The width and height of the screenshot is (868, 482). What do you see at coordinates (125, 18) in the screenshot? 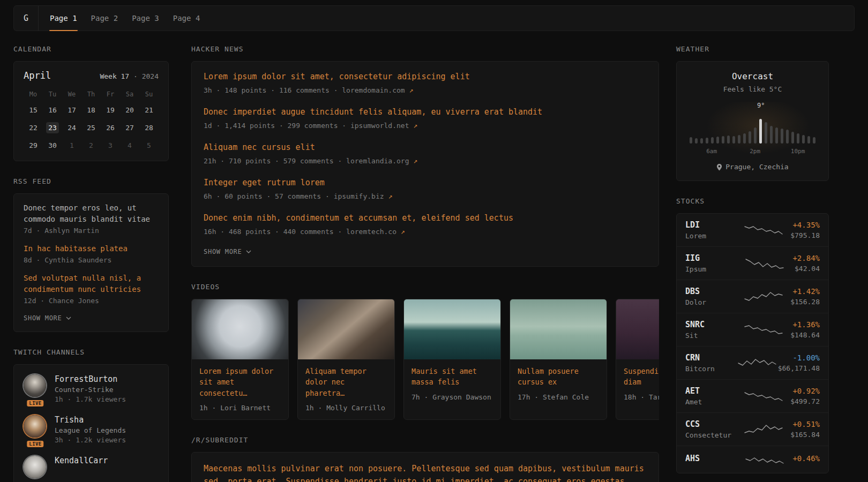
I see `page-tabs: Page 1 Page 2 Page 3 Page 4` at bounding box center [125, 18].